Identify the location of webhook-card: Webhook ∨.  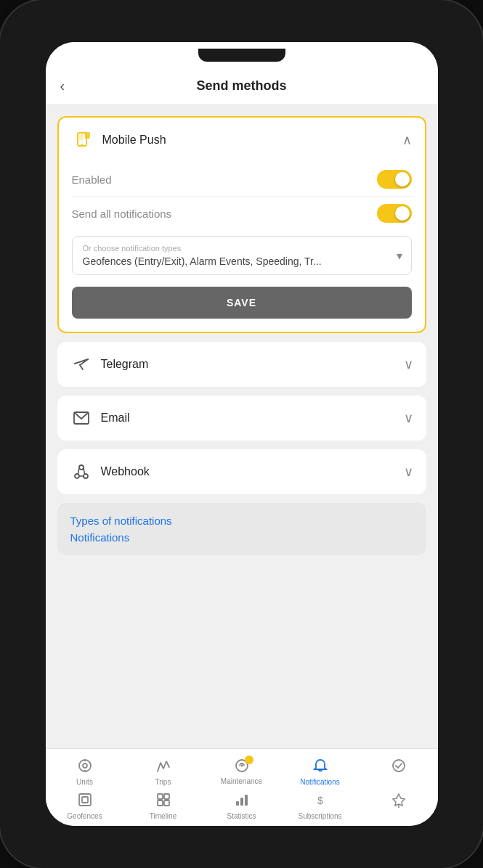
(242, 472).